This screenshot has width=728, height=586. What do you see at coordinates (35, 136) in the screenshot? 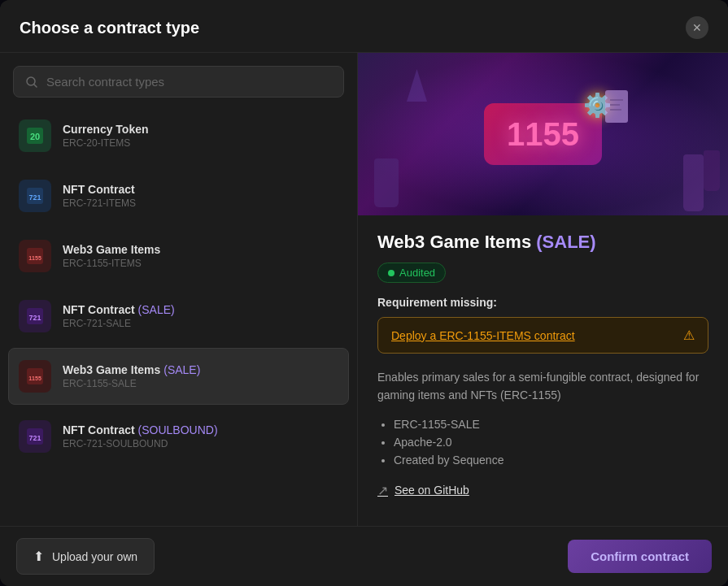
I see `contract-icon: 20` at bounding box center [35, 136].